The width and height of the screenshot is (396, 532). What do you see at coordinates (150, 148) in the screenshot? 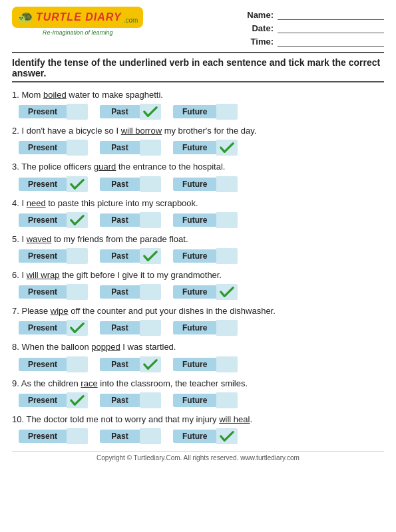
I see `option-check-2-past` at bounding box center [150, 148].